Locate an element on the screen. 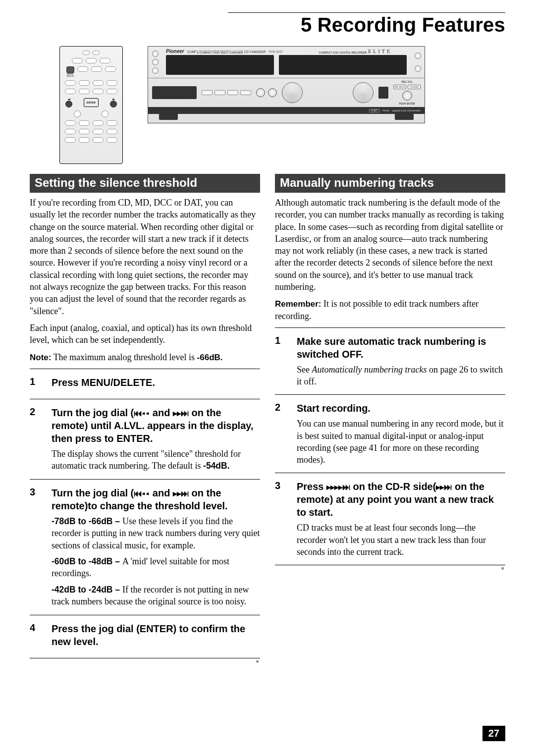 The image size is (535, 756). right-step-3: 3 Press ▸▸▸▸⏭ on the CD-R side(▸▸⏭ on th… is located at coordinates (390, 519).